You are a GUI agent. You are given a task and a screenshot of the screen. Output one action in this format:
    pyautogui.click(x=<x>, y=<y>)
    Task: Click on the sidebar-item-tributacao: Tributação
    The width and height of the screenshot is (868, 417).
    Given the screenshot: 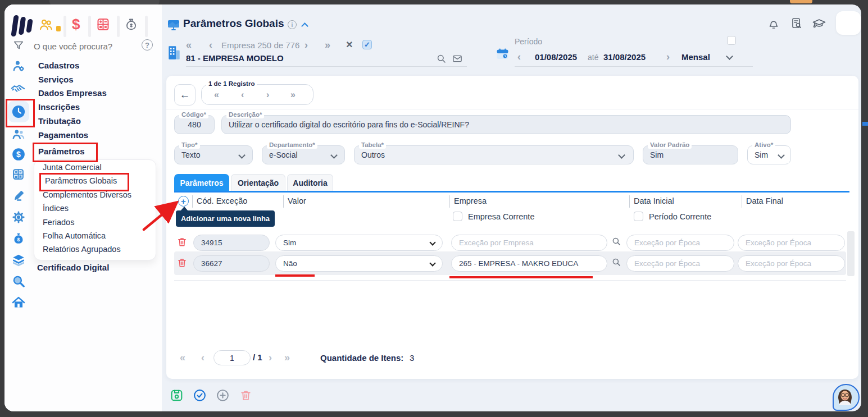 What is the action you would take?
    pyautogui.click(x=60, y=121)
    